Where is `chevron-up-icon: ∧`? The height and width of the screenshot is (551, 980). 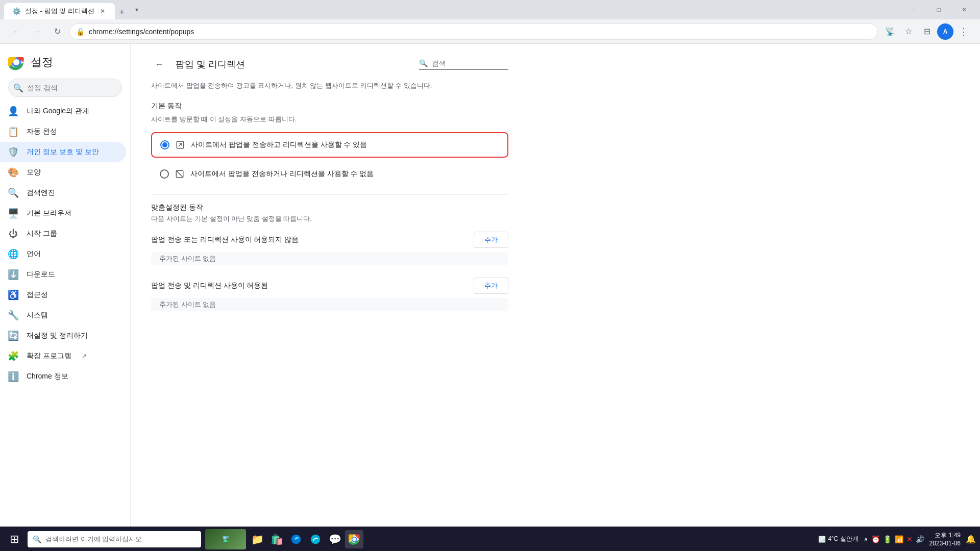
chevron-up-icon: ∧ is located at coordinates (866, 539).